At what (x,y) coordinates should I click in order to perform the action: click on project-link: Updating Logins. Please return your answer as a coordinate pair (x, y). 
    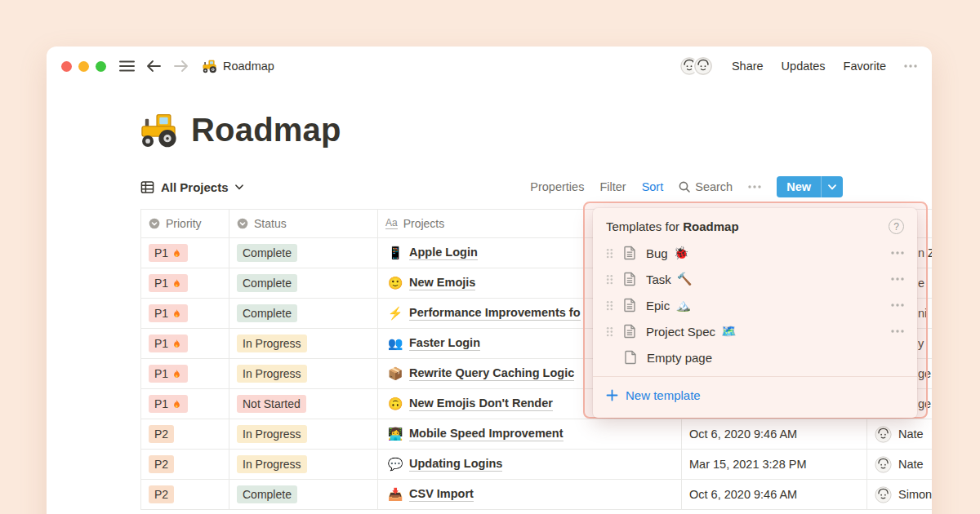
    Looking at the image, I should click on (456, 464).